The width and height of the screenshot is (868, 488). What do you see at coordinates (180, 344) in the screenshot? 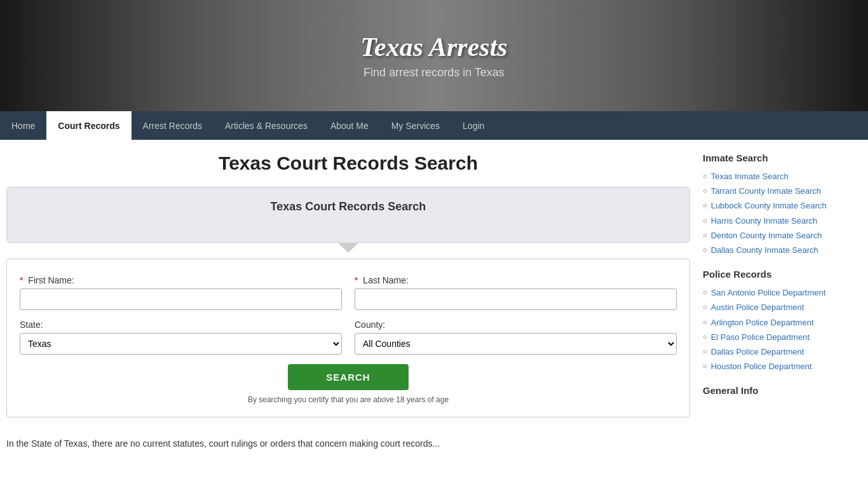
I see `state-select: Texas` at bounding box center [180, 344].